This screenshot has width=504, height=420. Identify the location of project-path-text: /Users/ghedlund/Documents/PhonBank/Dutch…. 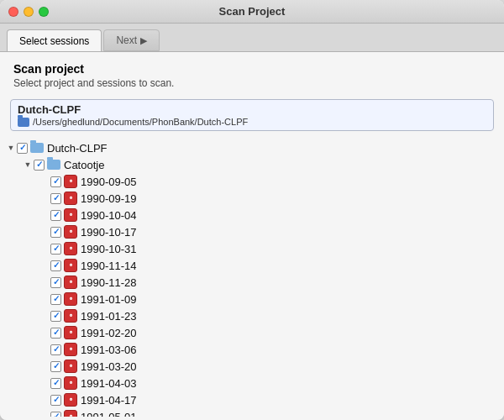
(140, 122).